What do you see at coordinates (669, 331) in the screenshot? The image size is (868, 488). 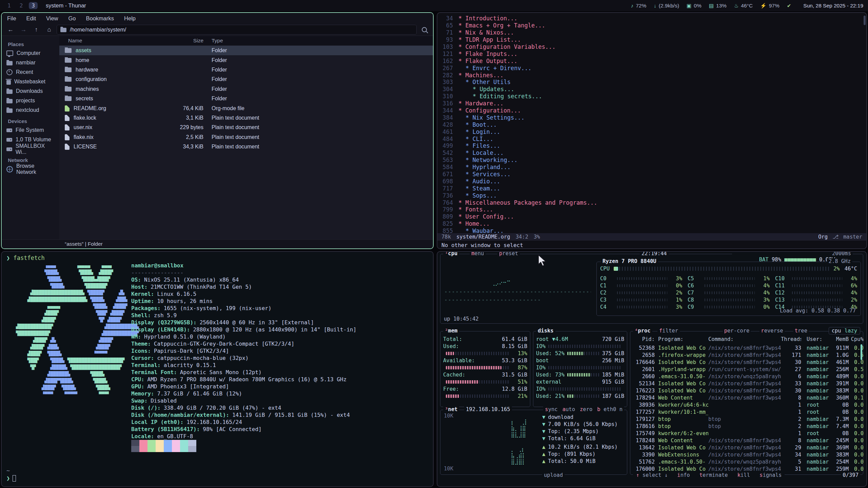 I see `filter-button: filter` at bounding box center [669, 331].